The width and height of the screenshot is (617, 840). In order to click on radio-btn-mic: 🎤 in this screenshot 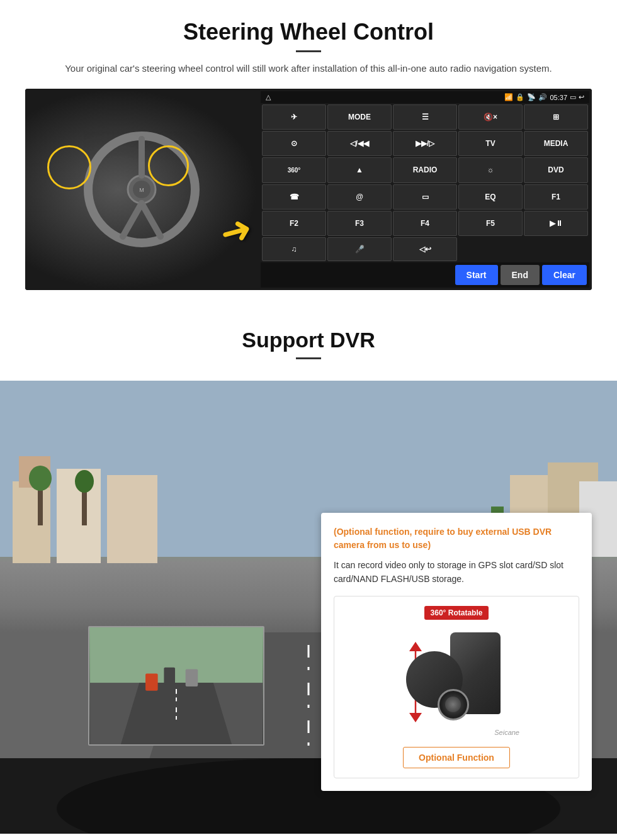, I will do `click(359, 249)`.